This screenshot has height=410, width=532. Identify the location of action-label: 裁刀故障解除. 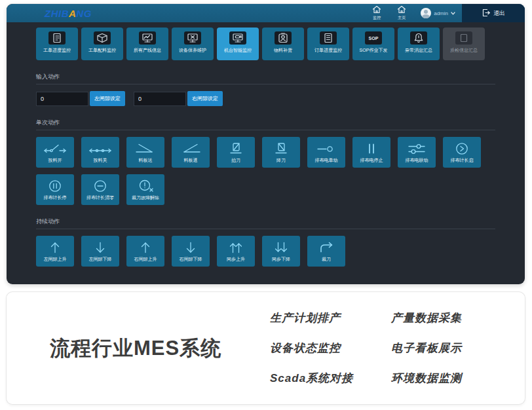
(145, 198).